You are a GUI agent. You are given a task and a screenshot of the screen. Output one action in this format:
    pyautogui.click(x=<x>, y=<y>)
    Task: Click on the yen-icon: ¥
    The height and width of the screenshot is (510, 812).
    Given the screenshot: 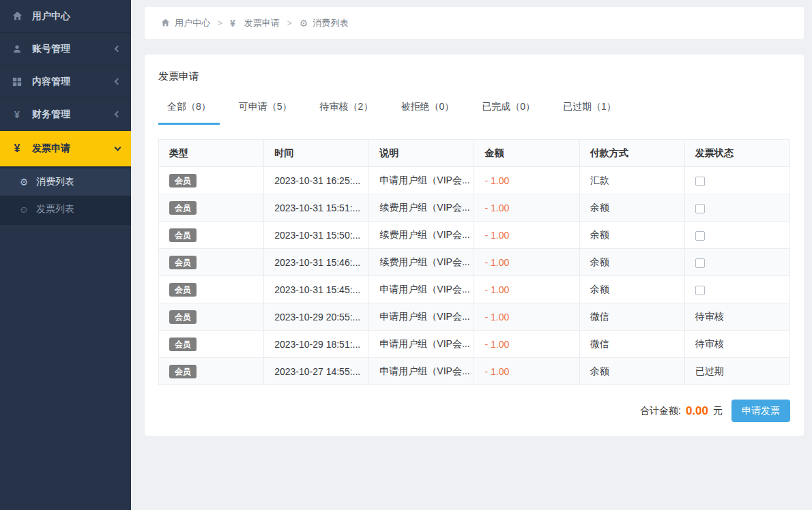 What is the action you would take?
    pyautogui.click(x=233, y=23)
    